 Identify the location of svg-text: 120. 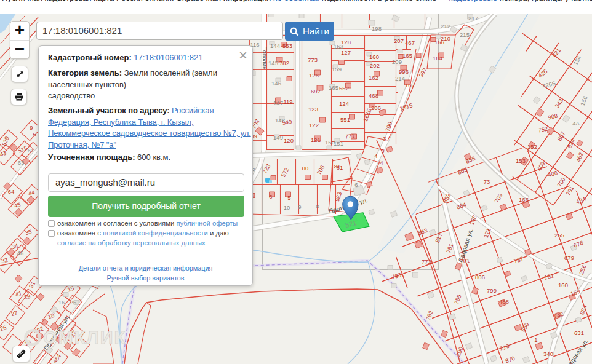
(289, 140).